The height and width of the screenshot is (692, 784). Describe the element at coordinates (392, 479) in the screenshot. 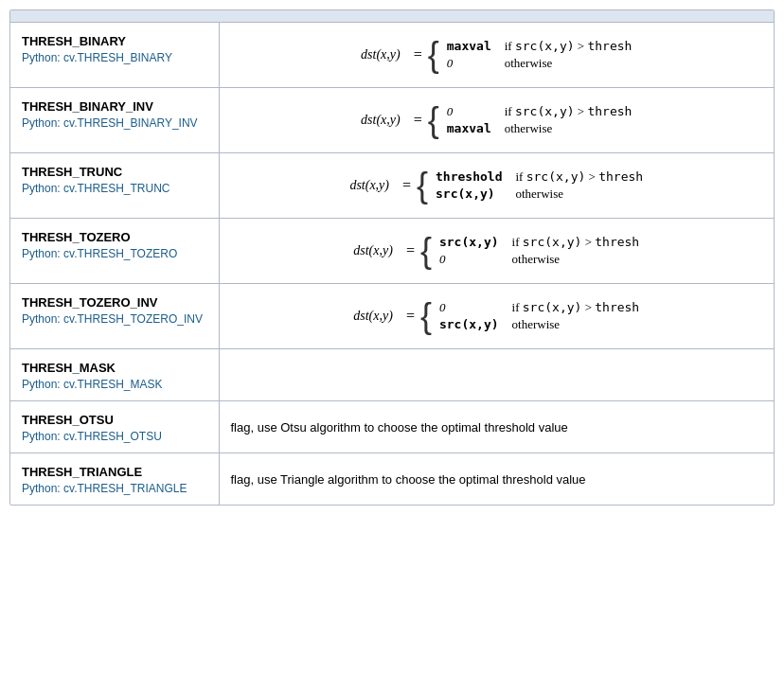

I see `table-row: THRESH_TRIANGLE Python: cv.THRESH_TRIANG…` at that location.